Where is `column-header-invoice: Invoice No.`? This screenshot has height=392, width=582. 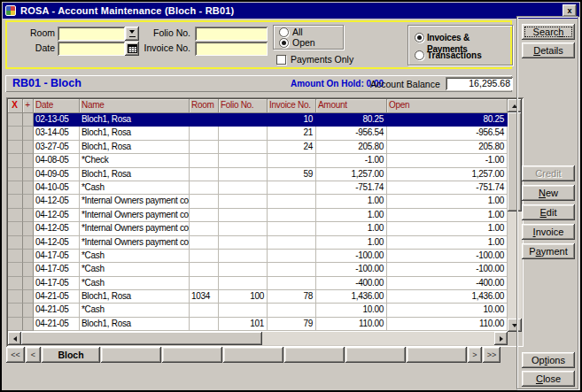 column-header-invoice: Invoice No. is located at coordinates (292, 106).